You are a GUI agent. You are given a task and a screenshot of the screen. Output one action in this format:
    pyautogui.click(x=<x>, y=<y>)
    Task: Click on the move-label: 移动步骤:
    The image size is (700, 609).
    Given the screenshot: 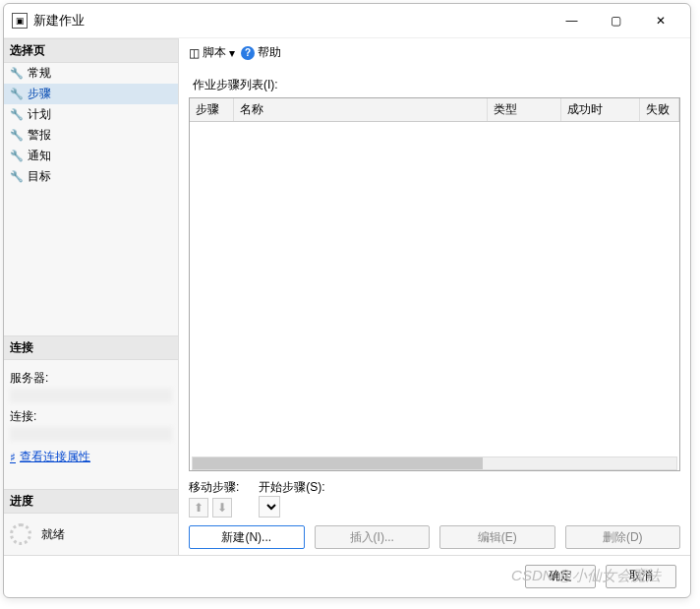 What is the action you would take?
    pyautogui.click(x=214, y=488)
    